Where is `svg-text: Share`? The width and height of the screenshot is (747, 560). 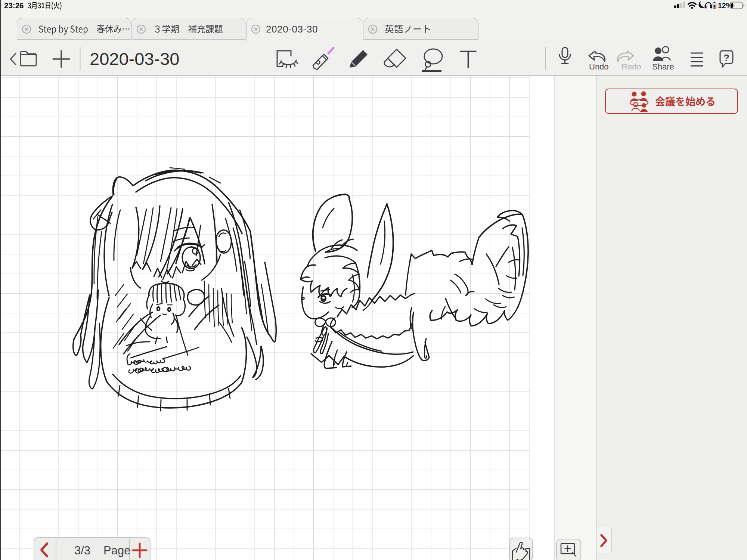 svg-text: Share is located at coordinates (663, 66).